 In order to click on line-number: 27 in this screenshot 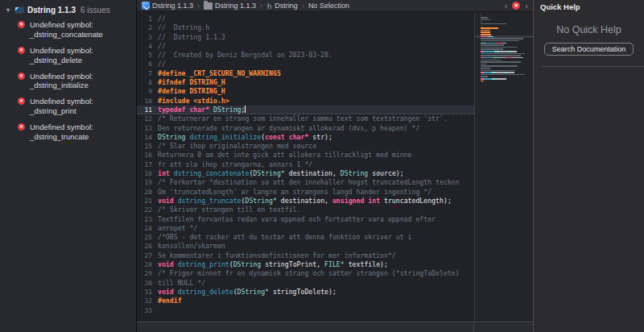, I will do `click(147, 256)`.